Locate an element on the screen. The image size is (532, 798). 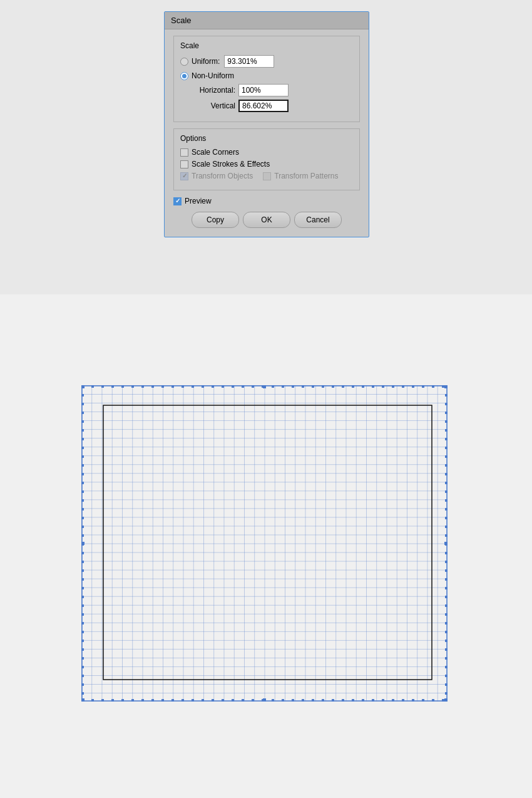
scale-strokes-checkbox is located at coordinates (184, 164).